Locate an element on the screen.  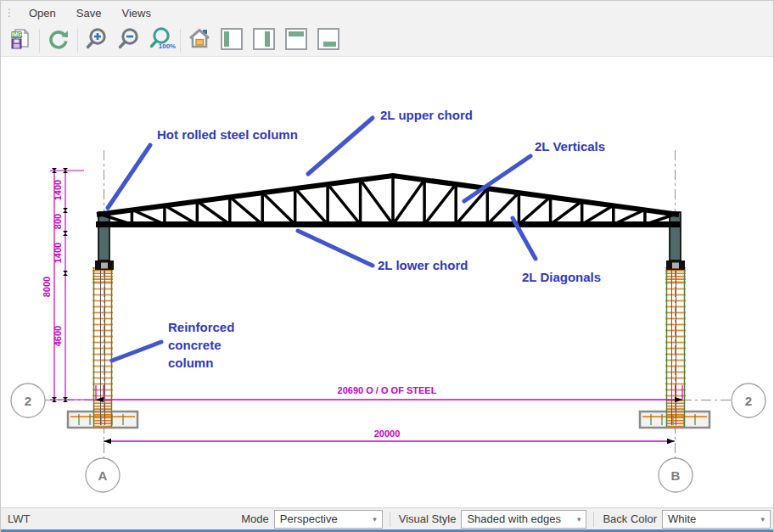
svg-text: Reinforced is located at coordinates (201, 328).